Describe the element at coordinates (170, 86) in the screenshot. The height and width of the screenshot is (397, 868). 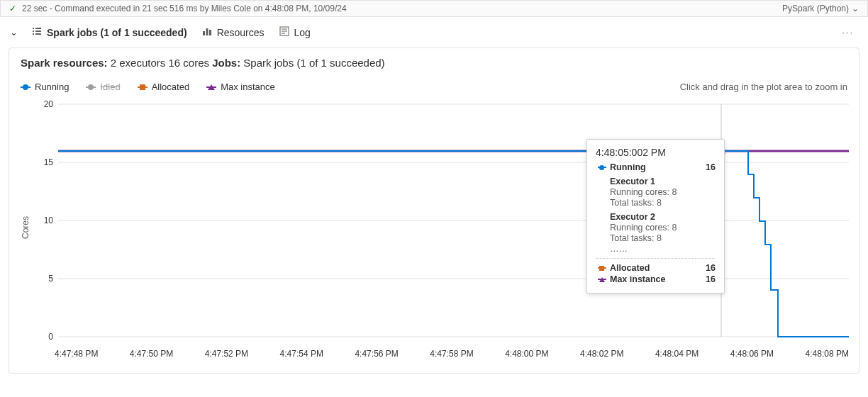
I see `legend-label: Allocated` at that location.